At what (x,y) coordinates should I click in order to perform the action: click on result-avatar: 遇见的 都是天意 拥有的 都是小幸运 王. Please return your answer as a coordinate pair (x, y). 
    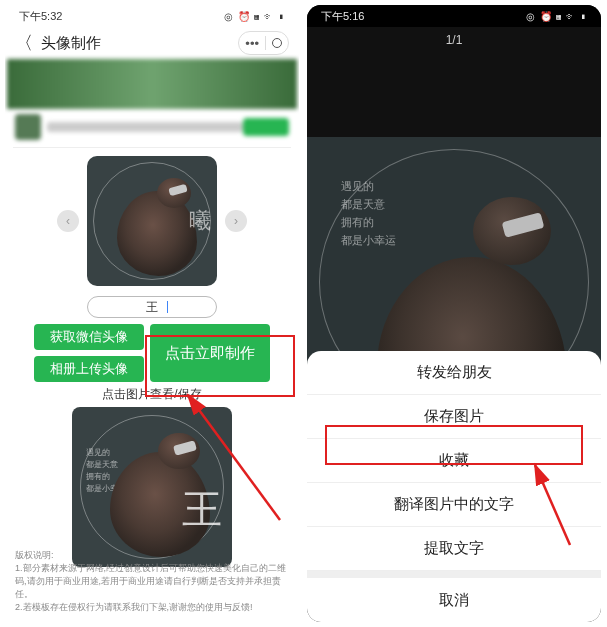
    Looking at the image, I should click on (152, 487).